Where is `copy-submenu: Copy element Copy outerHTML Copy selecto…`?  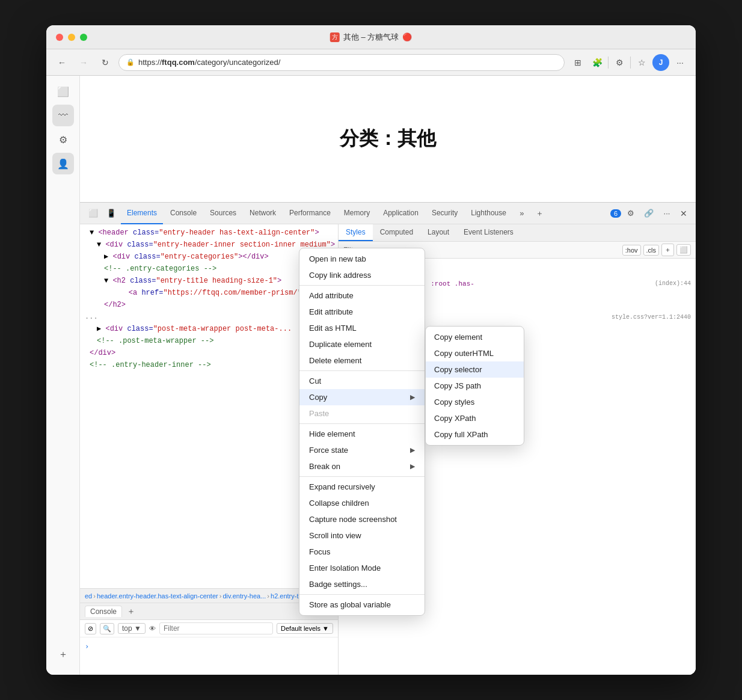
copy-submenu: Copy element Copy outerHTML Copy selecto… is located at coordinates (475, 386).